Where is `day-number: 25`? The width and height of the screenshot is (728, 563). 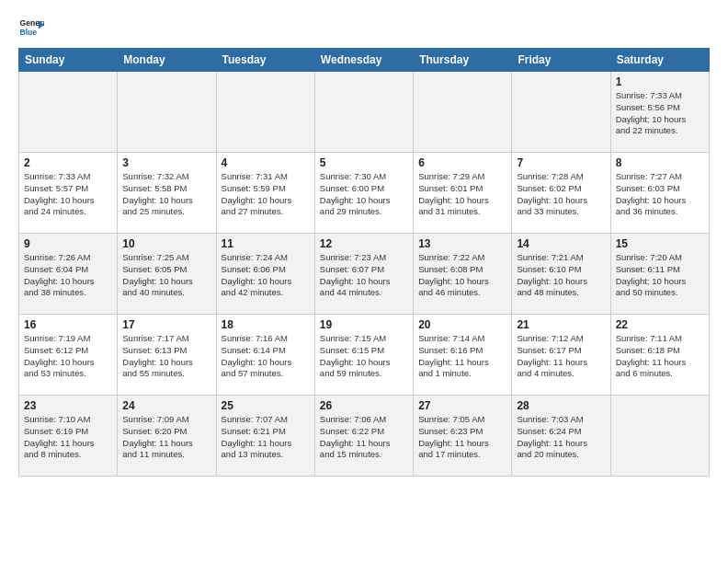 day-number: 25 is located at coordinates (266, 406).